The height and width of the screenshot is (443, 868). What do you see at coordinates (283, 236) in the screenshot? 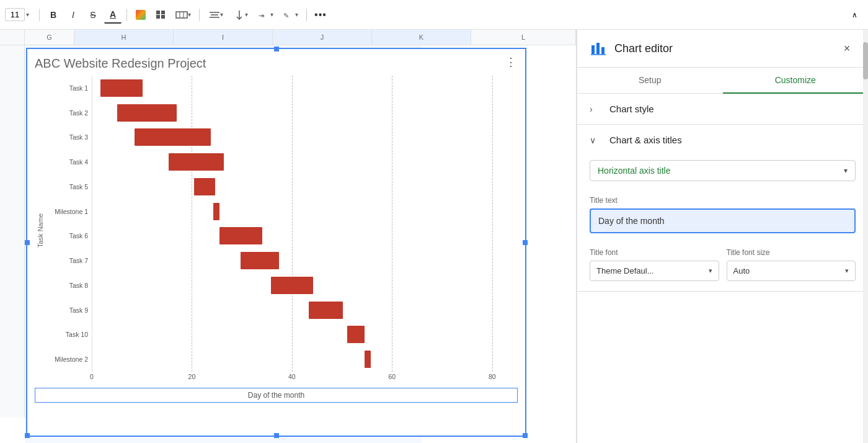
I see `chart-row-task6: Task 6` at bounding box center [283, 236].